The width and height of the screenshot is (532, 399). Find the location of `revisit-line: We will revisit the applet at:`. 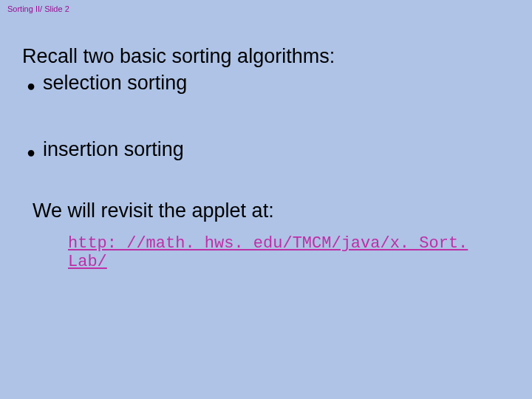

revisit-line: We will revisit the applet at: is located at coordinates (271, 211).